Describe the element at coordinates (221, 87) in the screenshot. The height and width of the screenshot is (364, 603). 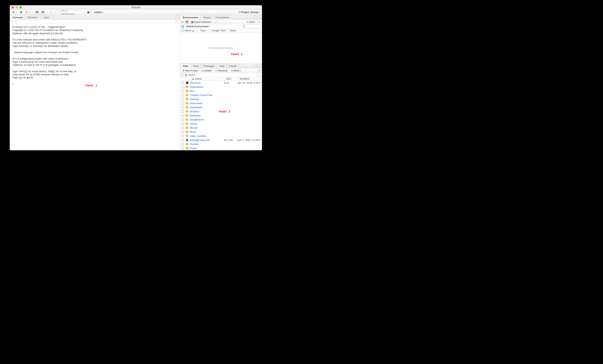
I see `file-row: Applications` at that location.